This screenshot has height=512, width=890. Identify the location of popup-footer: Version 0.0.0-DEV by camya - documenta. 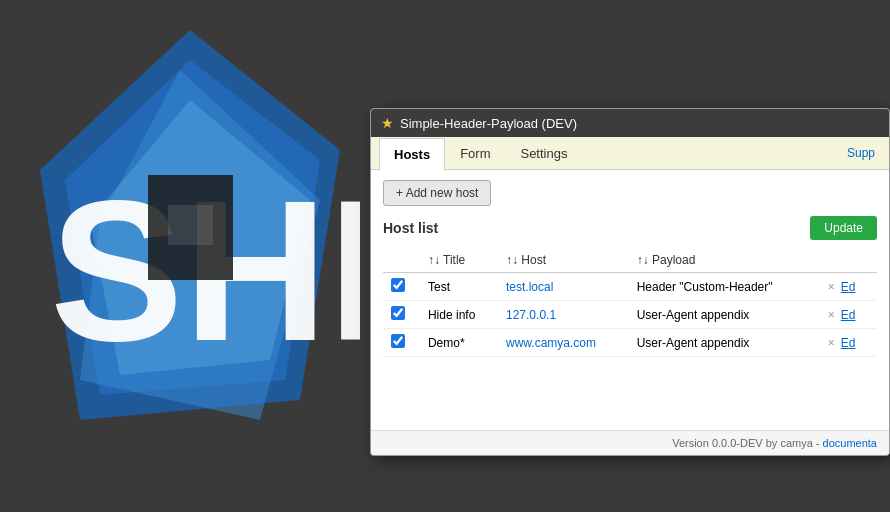
(630, 442).